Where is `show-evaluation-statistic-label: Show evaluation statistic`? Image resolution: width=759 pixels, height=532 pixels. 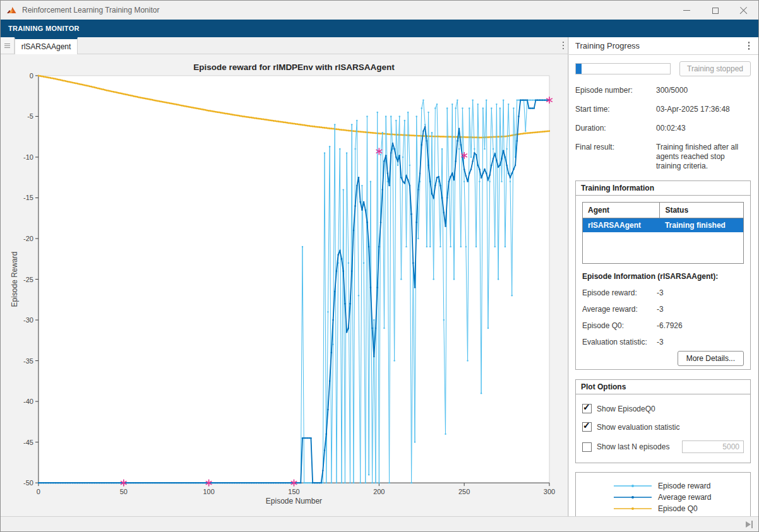 show-evaluation-statistic-label: Show evaluation statistic is located at coordinates (638, 427).